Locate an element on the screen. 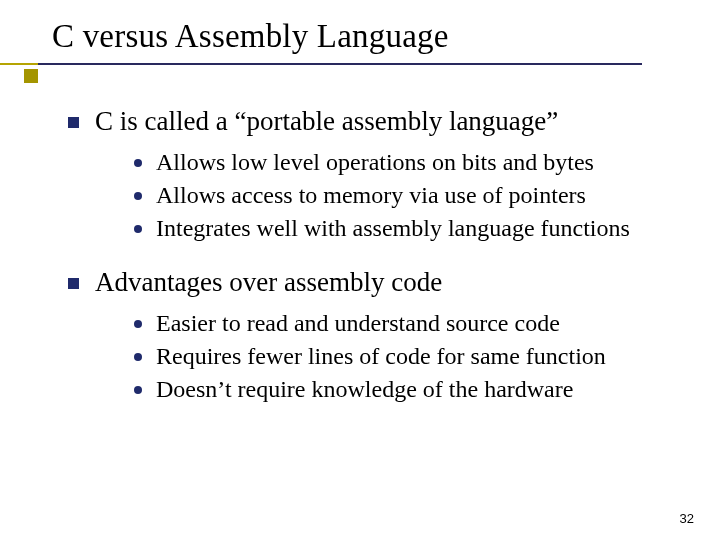 The height and width of the screenshot is (540, 720). bullet-level2: Easier to read and understand source cod… is located at coordinates (402, 324).